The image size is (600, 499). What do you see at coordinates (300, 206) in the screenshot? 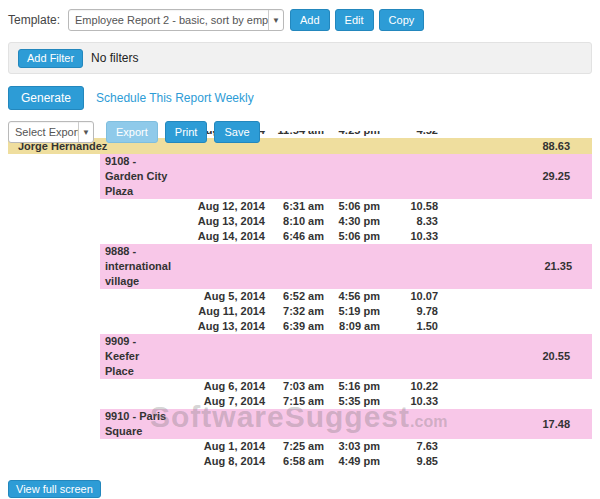
I see `report-row-entry: Aug 12, 20146:31 am5:06 pm10.58` at bounding box center [300, 206].